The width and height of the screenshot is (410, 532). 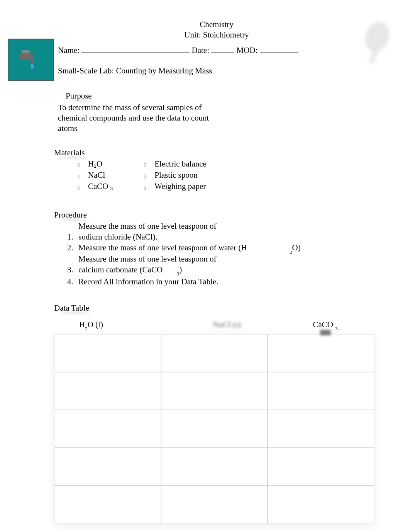 What do you see at coordinates (175, 175) in the screenshot?
I see `materials-col-2: ▯Electric balance ▯Plastic spoon ▯Weighi…` at bounding box center [175, 175].